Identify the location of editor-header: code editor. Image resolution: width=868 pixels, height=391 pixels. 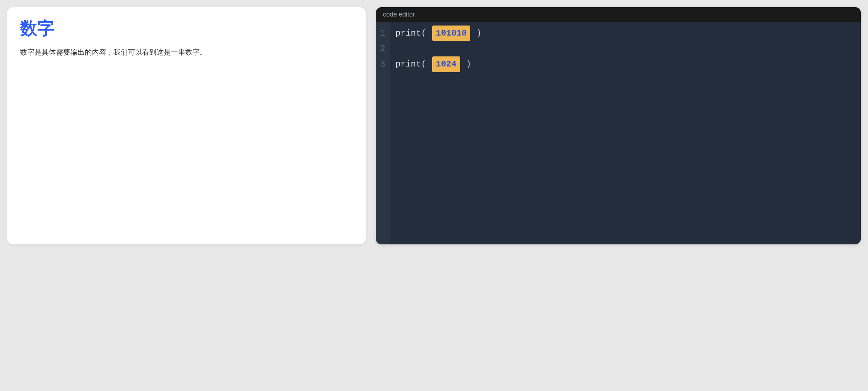
(618, 14).